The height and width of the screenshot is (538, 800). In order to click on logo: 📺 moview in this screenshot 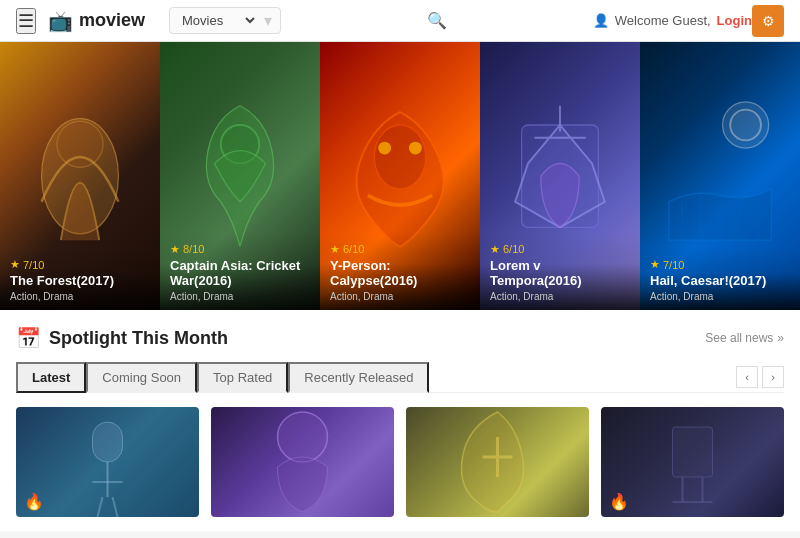, I will do `click(96, 21)`.